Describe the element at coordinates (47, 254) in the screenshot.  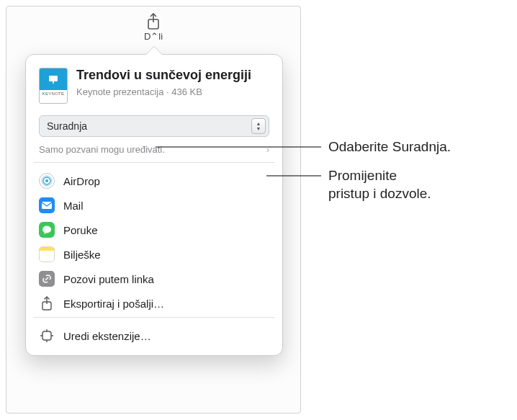
I see `notes-icon` at that location.